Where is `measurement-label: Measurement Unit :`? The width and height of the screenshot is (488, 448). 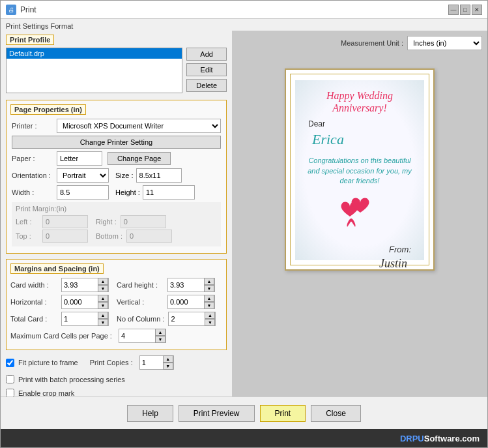 measurement-label: Measurement Unit : is located at coordinates (372, 43).